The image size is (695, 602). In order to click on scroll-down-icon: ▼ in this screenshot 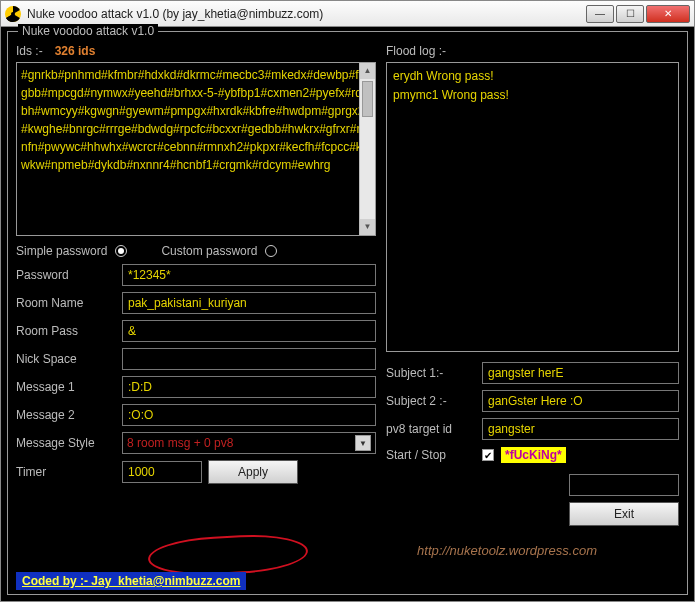, I will do `click(368, 227)`.